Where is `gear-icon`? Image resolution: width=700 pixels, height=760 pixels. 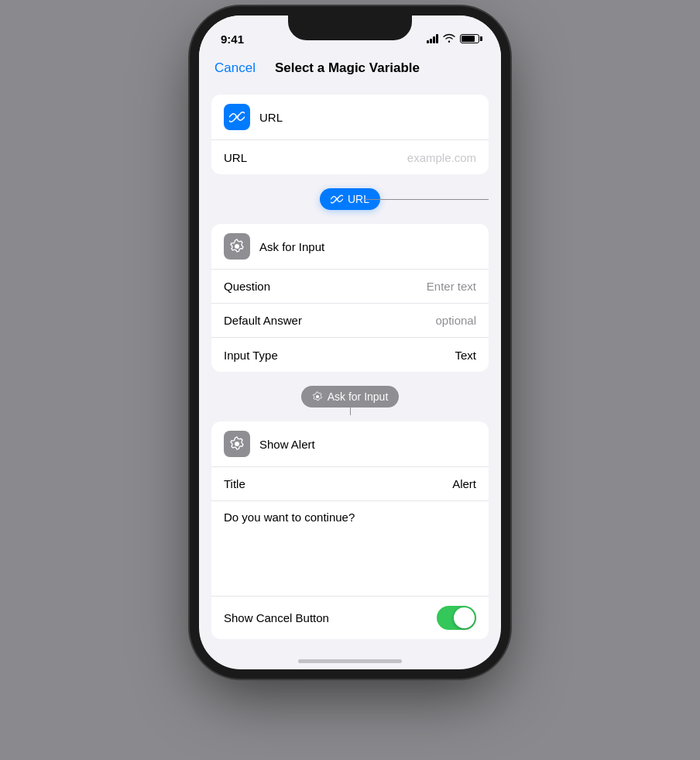
gear-icon is located at coordinates (237, 246).